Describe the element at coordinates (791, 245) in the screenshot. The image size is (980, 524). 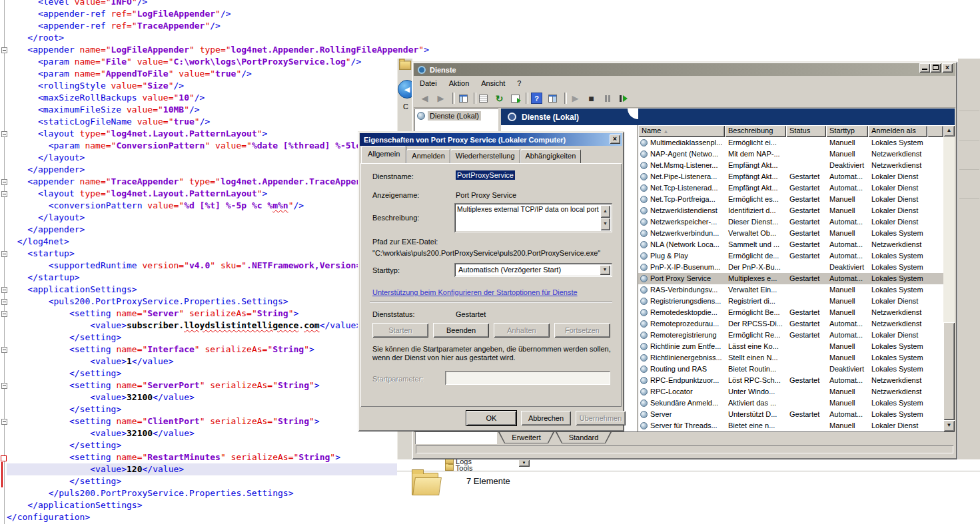
I see `service-row: NLA (Network Loca...Sammelt und ...Gesta…` at that location.